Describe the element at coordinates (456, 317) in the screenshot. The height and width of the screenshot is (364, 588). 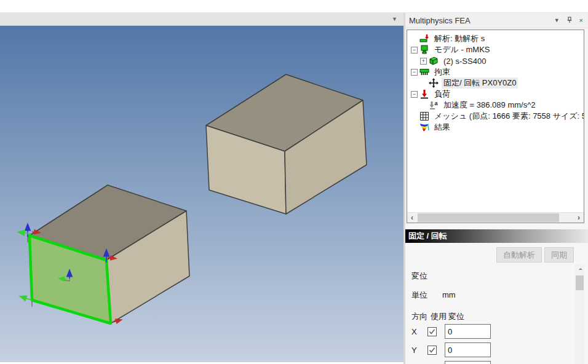
I see `column-displacement: 変位` at that location.